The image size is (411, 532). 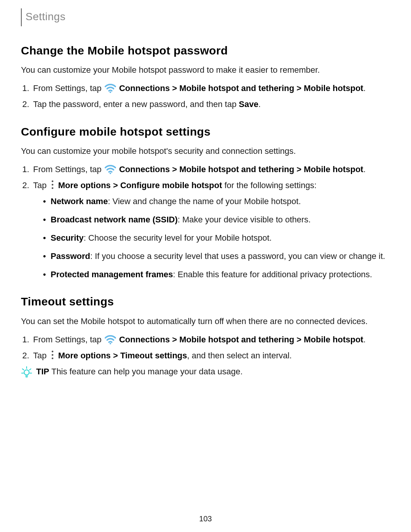 I want to click on step-text-tail: , and then select an interval., so click(x=240, y=356).